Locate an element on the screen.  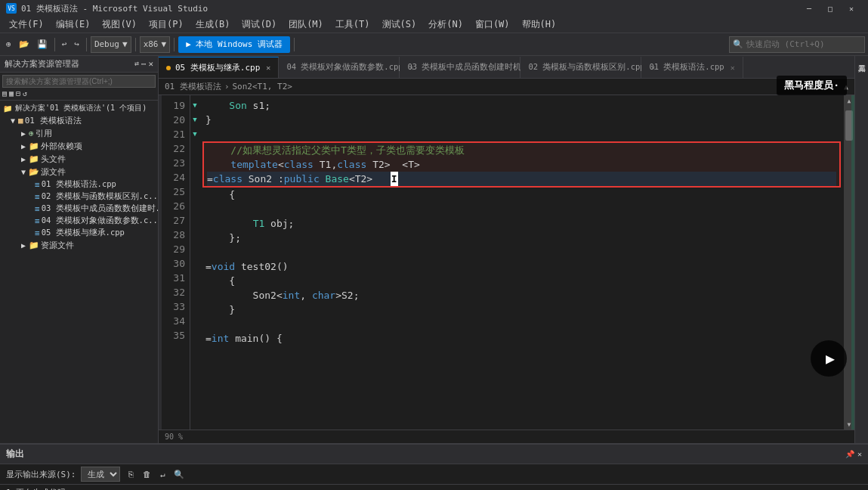
minimize-button: ─ is located at coordinates (809, 8).